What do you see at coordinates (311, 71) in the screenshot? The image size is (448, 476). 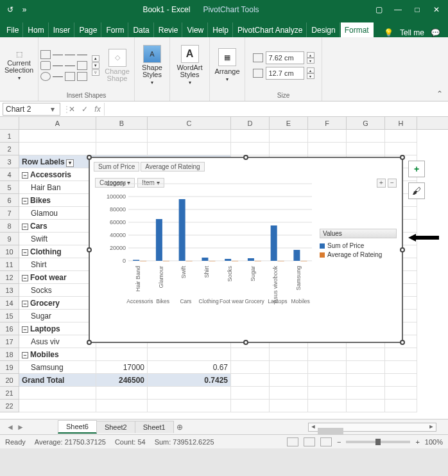 I see `width-up-icon: ▴` at bounding box center [311, 71].